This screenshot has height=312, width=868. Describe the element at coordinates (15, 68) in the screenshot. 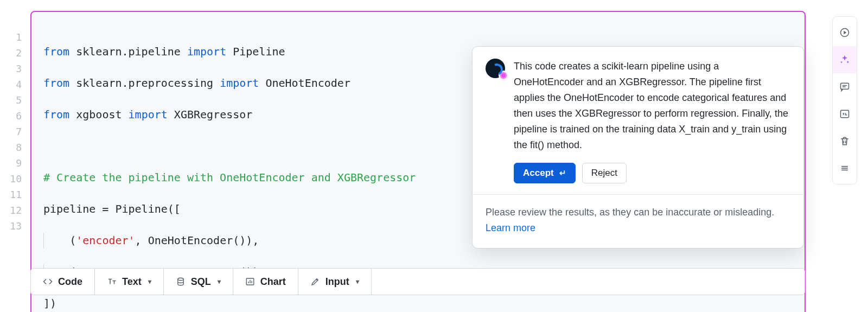

I see `line-number: 3` at that location.